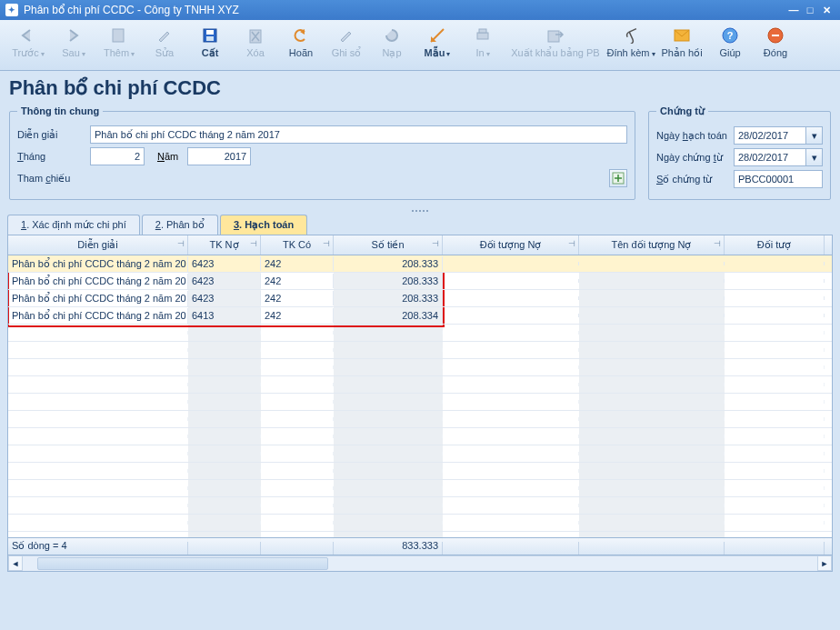  I want to click on minimize-button: —, so click(794, 10).